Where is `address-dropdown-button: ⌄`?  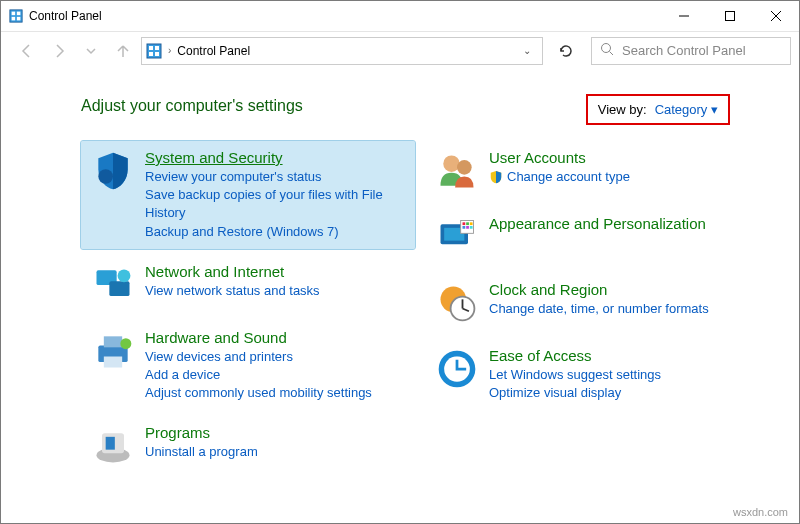
address-dropdown-button: ⌄ is located at coordinates (527, 50).